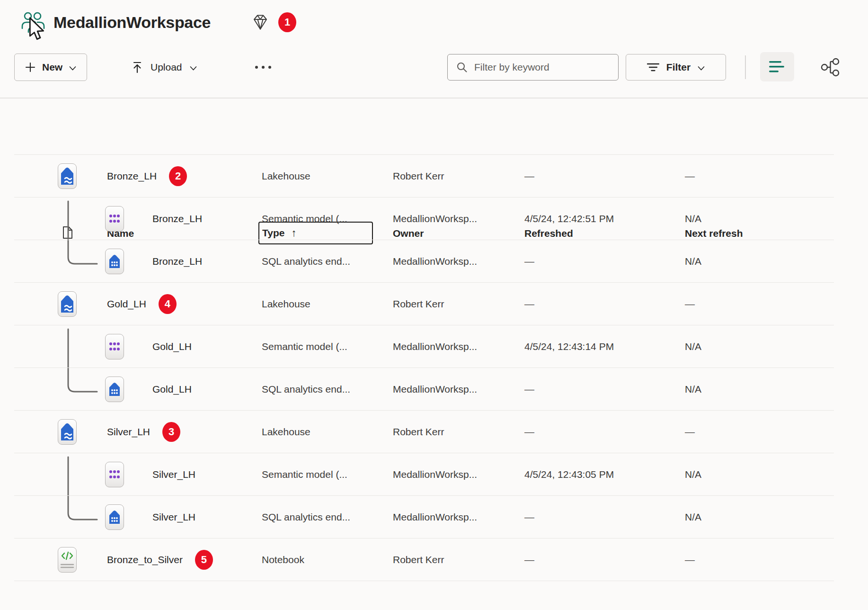 This screenshot has height=610, width=868. Describe the element at coordinates (38, 29) in the screenshot. I see `mouse-cursor-icon` at that location.